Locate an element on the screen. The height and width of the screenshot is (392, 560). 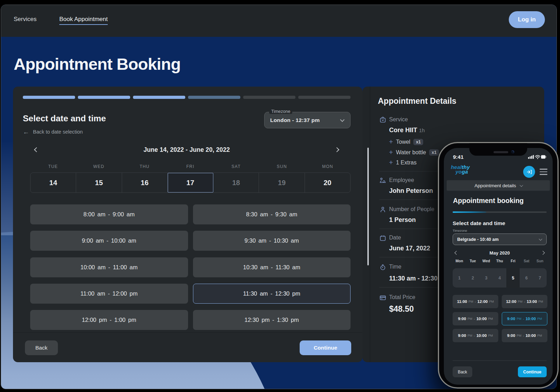
phone-time-slots: 11:00PM-12:00PM12:00PM-13:00PM9:00PM-10:… is located at coordinates (500, 318).